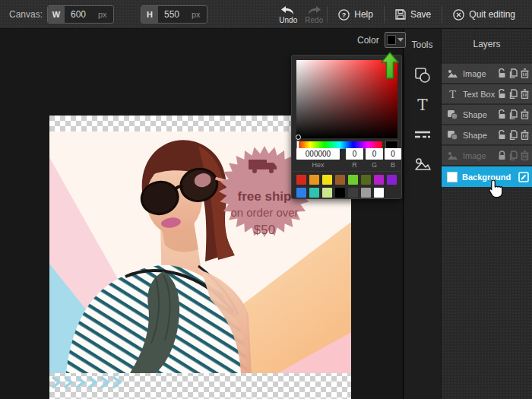 The width and height of the screenshot is (532, 399). Describe the element at coordinates (314, 14) in the screenshot. I see `redo-button: Redo` at that location.